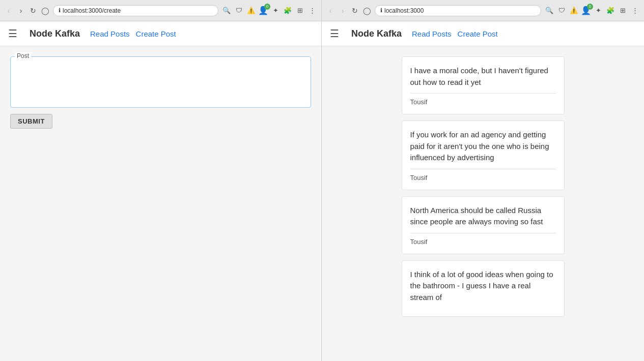 This screenshot has height=361, width=644. What do you see at coordinates (458, 11) in the screenshot?
I see `right-address-bar: ℹ localhost:3000` at bounding box center [458, 11].